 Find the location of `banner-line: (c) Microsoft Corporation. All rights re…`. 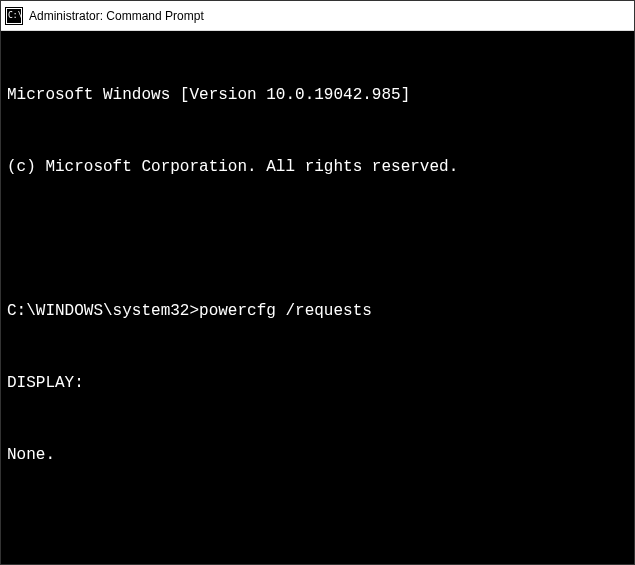

banner-line: (c) Microsoft Corporation. All rights re… is located at coordinates (318, 167).